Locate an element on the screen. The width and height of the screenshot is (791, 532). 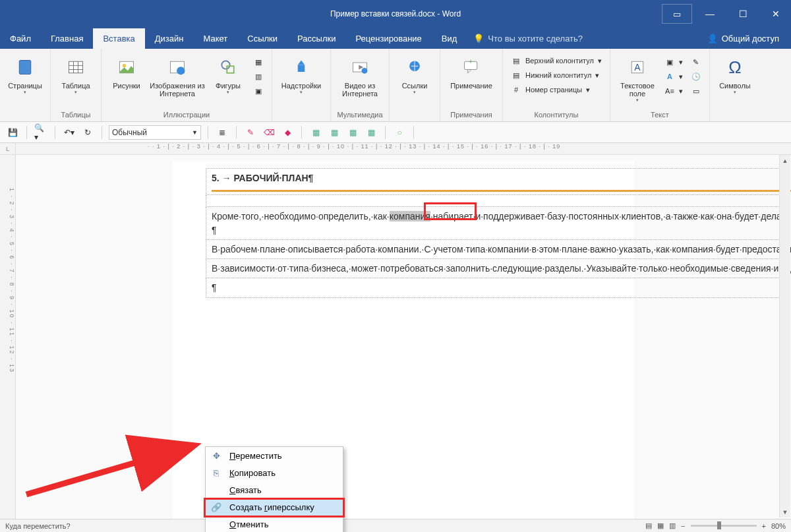
online-pictures-button: Изображения из Интернета is located at coordinates (177, 74).